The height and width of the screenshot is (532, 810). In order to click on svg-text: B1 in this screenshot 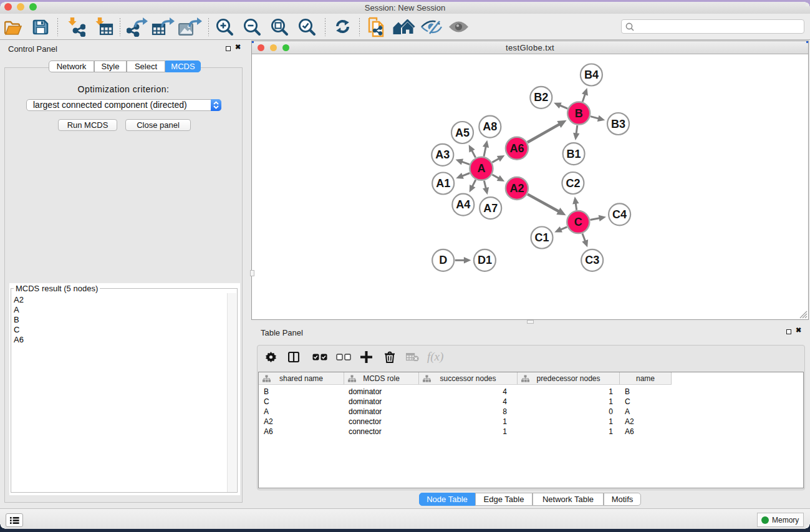, I will do `click(574, 154)`.